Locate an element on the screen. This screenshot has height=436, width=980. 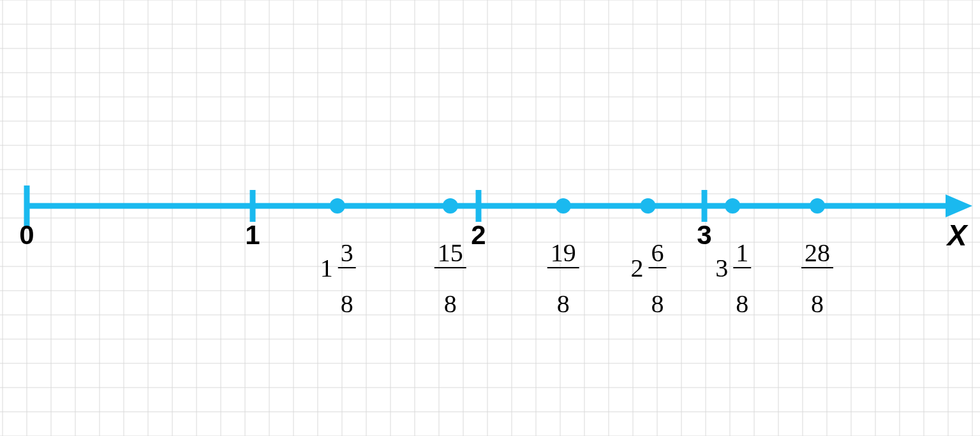
point-label-0: 138 is located at coordinates (338, 278).